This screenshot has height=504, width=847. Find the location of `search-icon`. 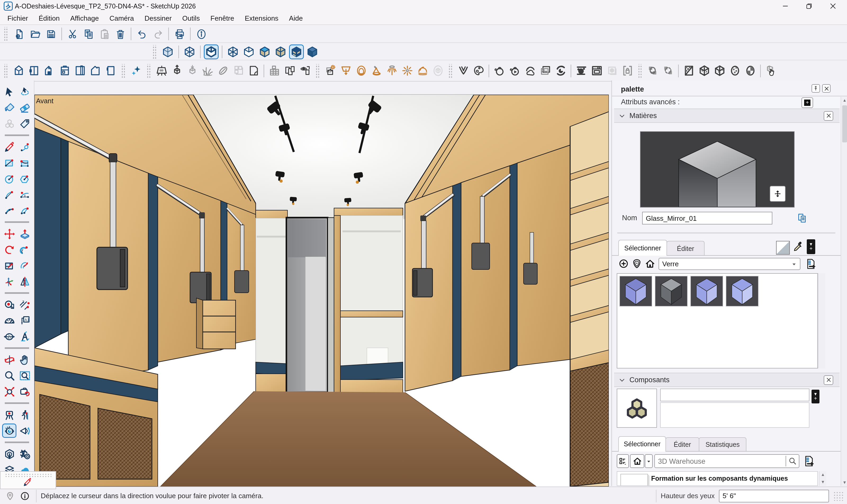

search-icon is located at coordinates (793, 461).